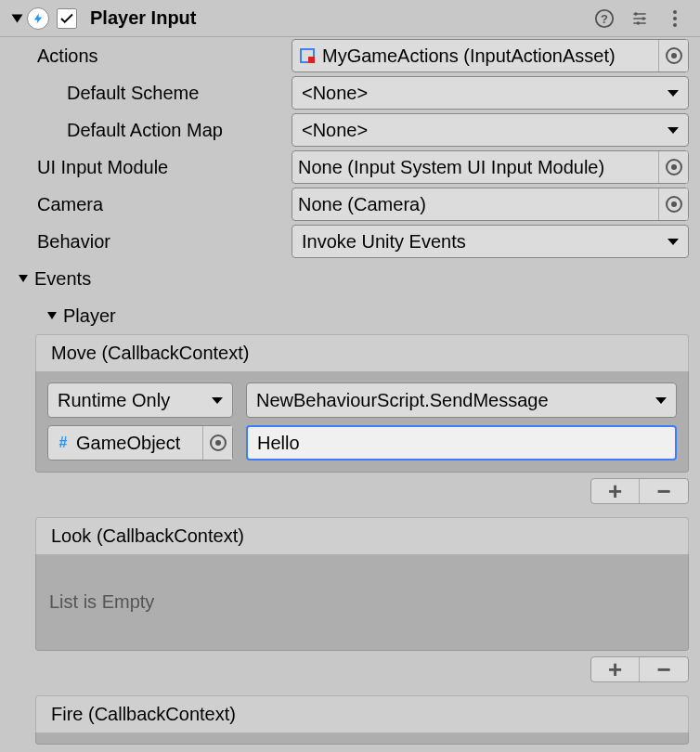 This screenshot has height=752, width=700. Describe the element at coordinates (452, 401) in the screenshot. I see `function-value: NewBehaviourScript.SendMessage` at that location.